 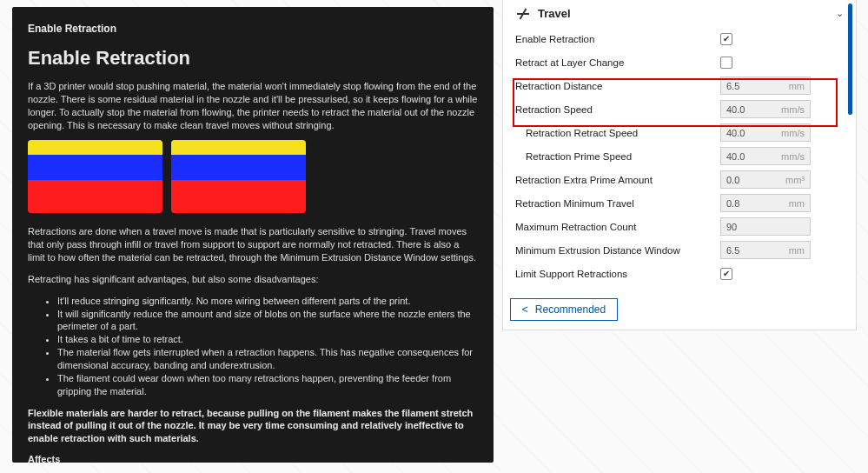 What do you see at coordinates (733, 180) in the screenshot?
I see `setting-value: 0.0` at bounding box center [733, 180].